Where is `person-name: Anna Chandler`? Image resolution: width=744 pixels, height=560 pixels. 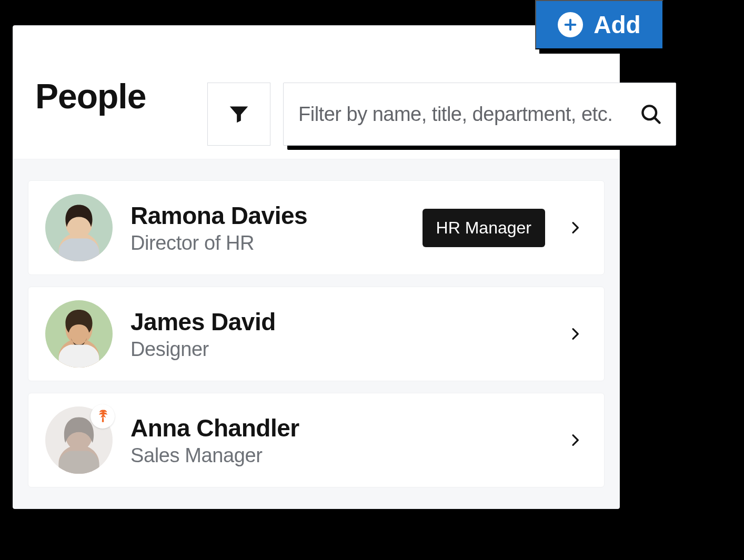 person-name: Anna Chandler is located at coordinates (338, 428).